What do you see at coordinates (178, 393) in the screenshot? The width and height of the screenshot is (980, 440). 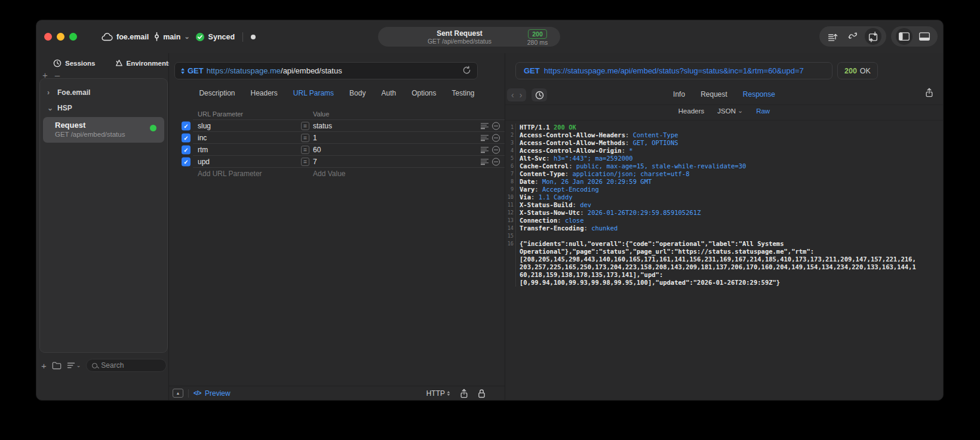 I see `show-console-button: ▲` at bounding box center [178, 393].